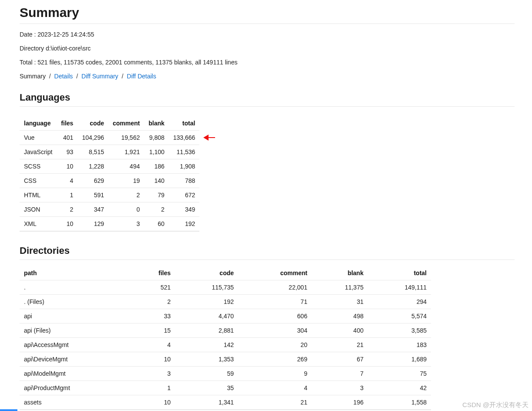 The height and width of the screenshot is (411, 532). I want to click on cell: 5,574, so click(400, 316).